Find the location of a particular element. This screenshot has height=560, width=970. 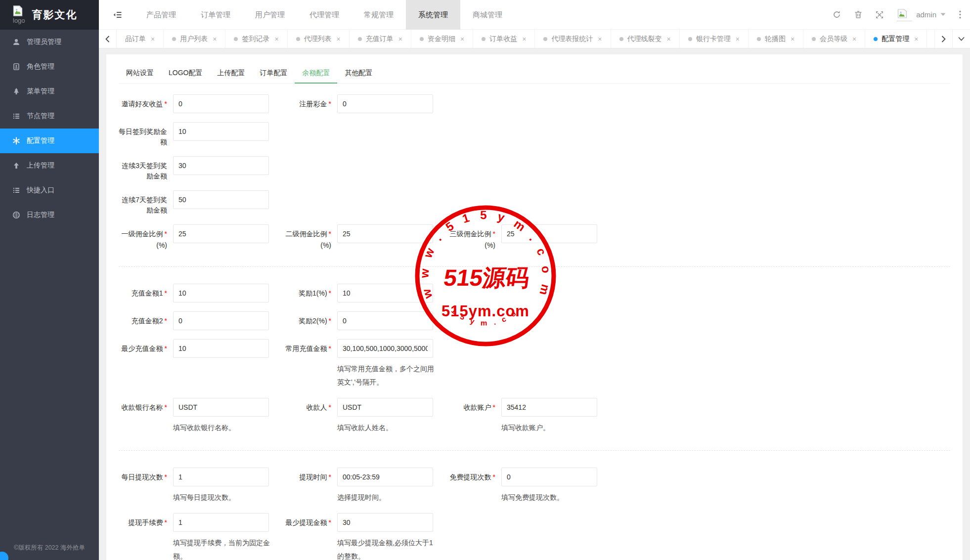

workspace-tab-12: 会员等级× is located at coordinates (835, 39).